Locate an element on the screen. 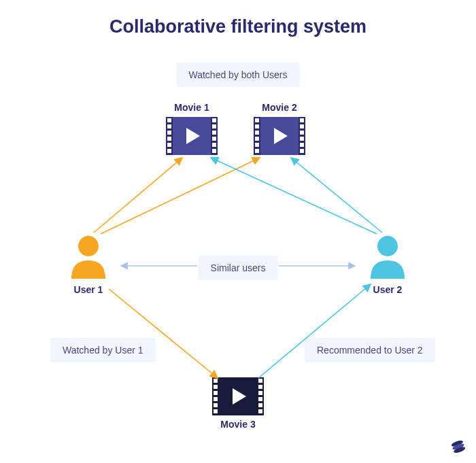 The image size is (476, 463). badge-watched-both: Watched by both Users is located at coordinates (238, 75).